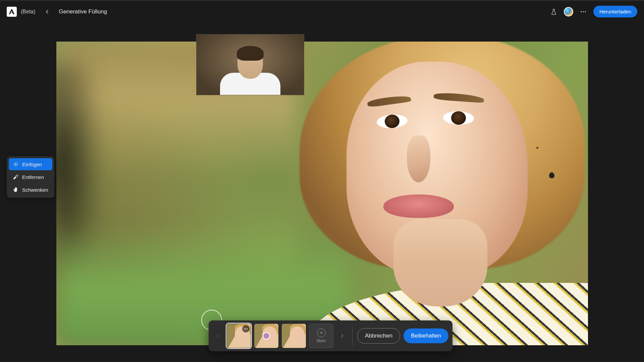 This screenshot has height=362, width=644. Describe the element at coordinates (594, 11) in the screenshot. I see `header-right: Herunterladen` at that location.